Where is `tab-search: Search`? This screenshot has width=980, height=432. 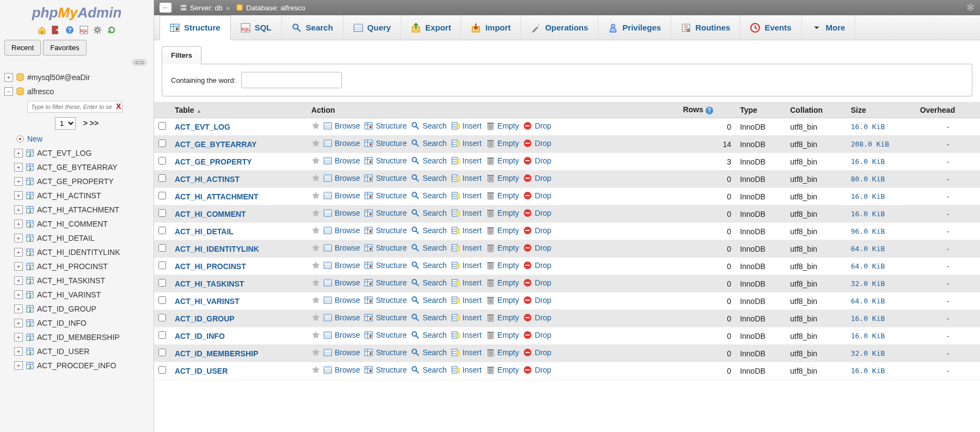
tab-search: Search is located at coordinates (313, 27).